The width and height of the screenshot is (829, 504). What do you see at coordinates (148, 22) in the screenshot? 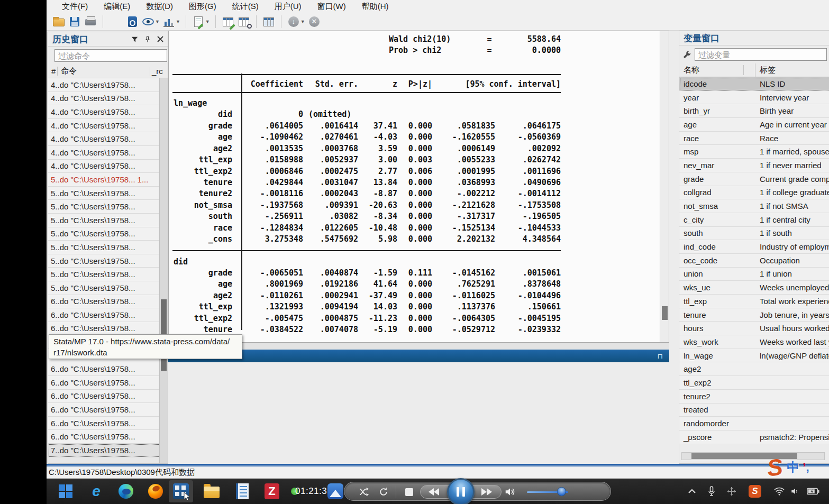
I see `viewer-button` at bounding box center [148, 22].